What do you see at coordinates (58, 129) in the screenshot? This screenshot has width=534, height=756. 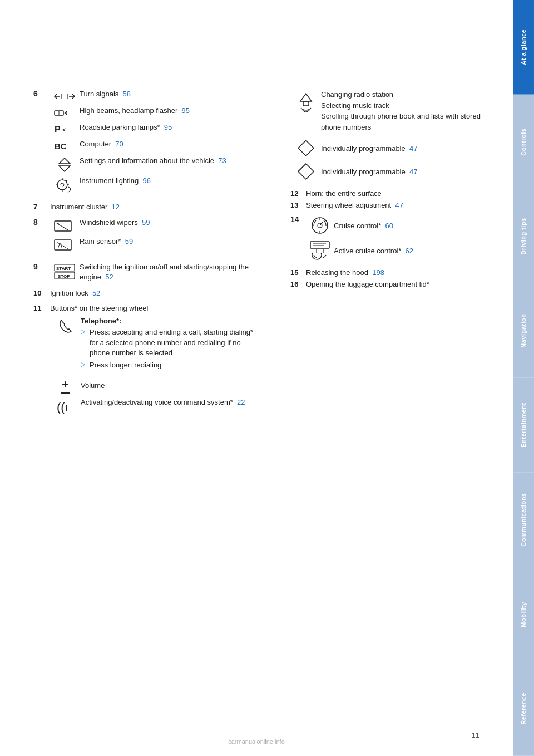 I see `svg-text: P` at bounding box center [58, 129].